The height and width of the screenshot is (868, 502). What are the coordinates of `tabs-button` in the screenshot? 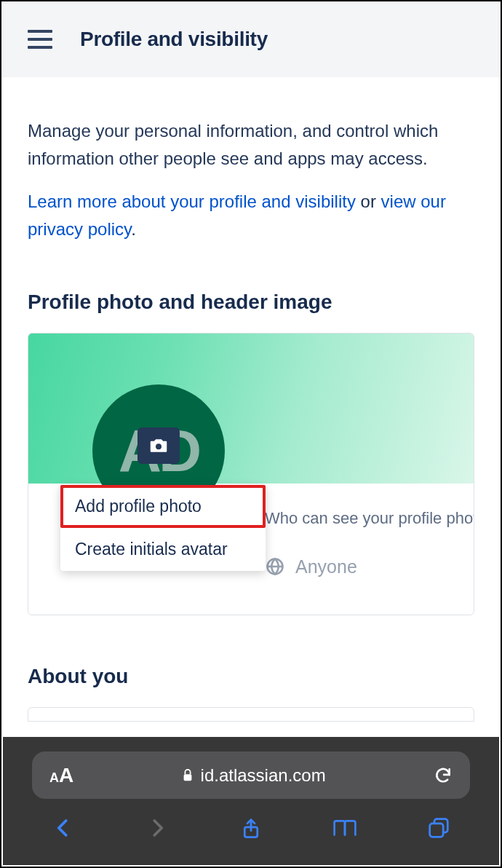 It's located at (439, 828).